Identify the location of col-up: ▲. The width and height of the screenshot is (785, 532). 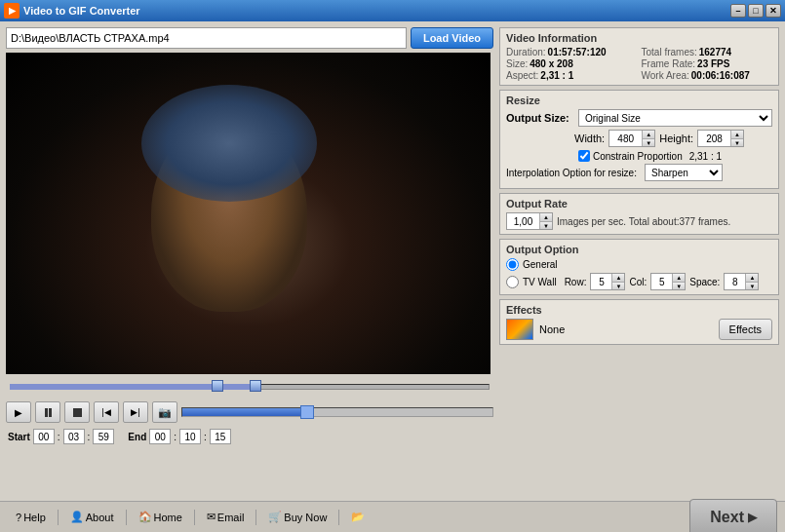
(679, 278).